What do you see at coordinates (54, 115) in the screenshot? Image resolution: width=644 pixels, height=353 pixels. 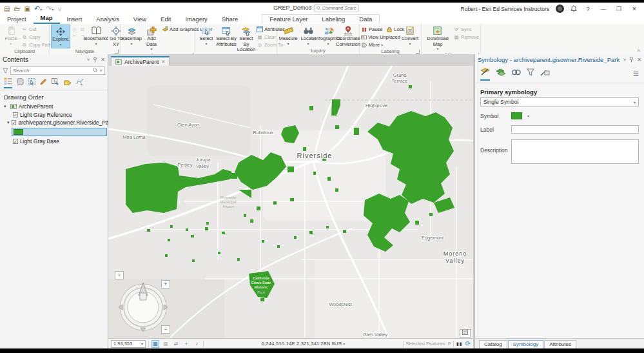 I see `tree-item-light-gray-reference: ✓ Light Gray Reference` at bounding box center [54, 115].